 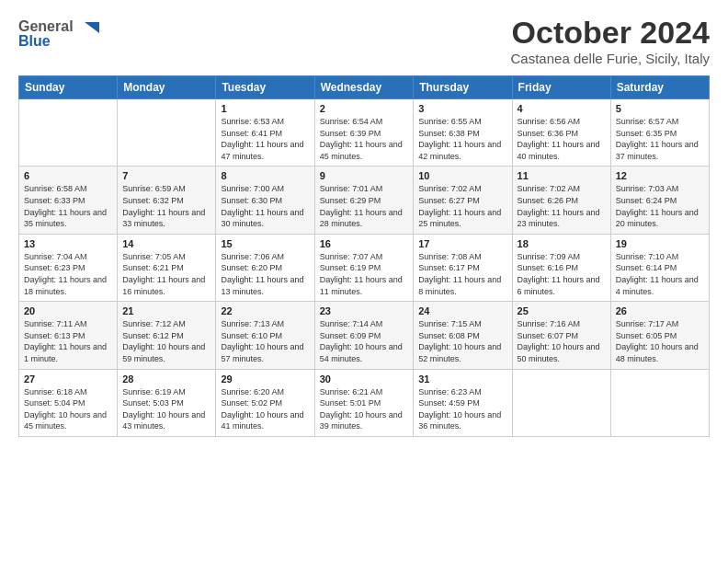 What do you see at coordinates (462, 274) in the screenshot?
I see `day-info: Sunrise: 7:08 AM Sunset: 6:17 PM Dayligh…` at bounding box center [462, 274].